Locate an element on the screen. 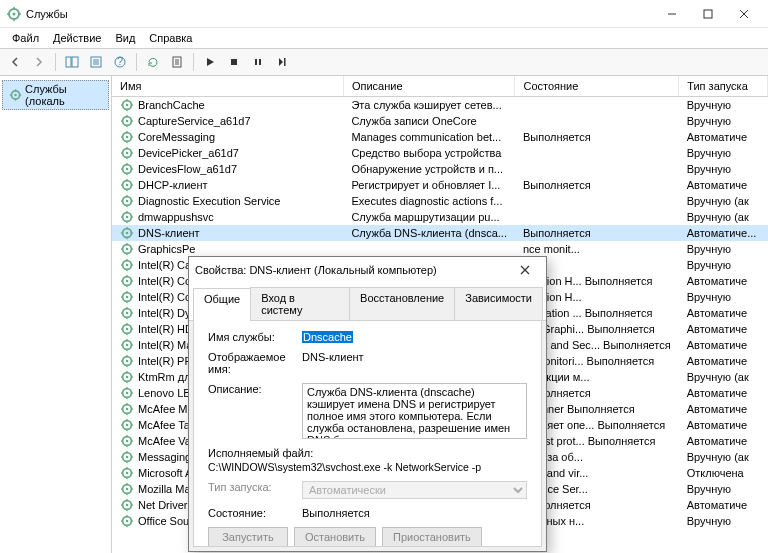 Image resolution: width=768 pixels, height=553 pixels. table-row: CaptureService_a61d7Служба записи OneCor… is located at coordinates (440, 121).